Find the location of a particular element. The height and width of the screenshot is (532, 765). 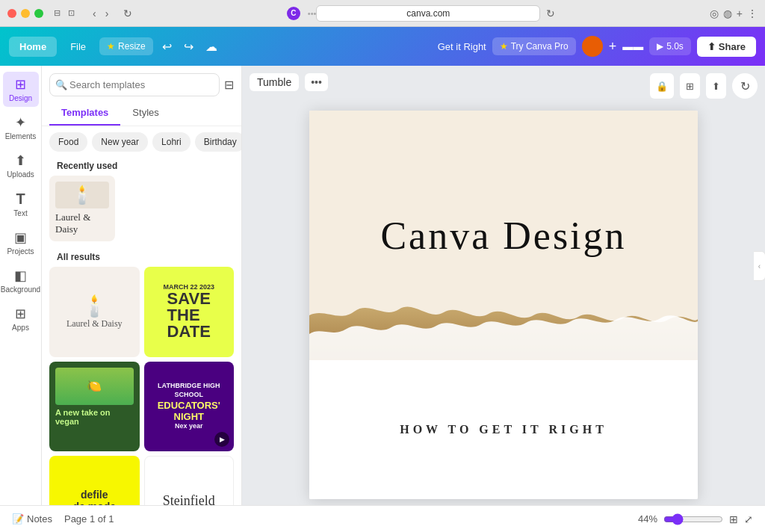

save-date-text: SAVETHEDATE is located at coordinates (189, 315).